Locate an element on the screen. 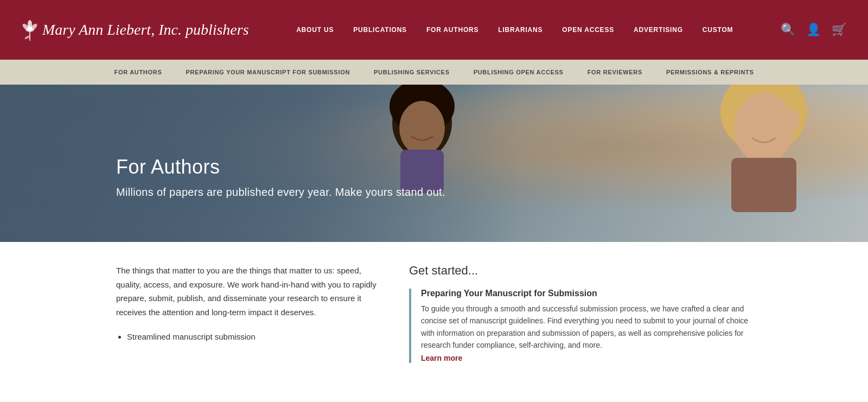 The height and width of the screenshot is (402, 868). logo-text: Mary Ann Liebert, Inc. publishers is located at coordinates (145, 30).